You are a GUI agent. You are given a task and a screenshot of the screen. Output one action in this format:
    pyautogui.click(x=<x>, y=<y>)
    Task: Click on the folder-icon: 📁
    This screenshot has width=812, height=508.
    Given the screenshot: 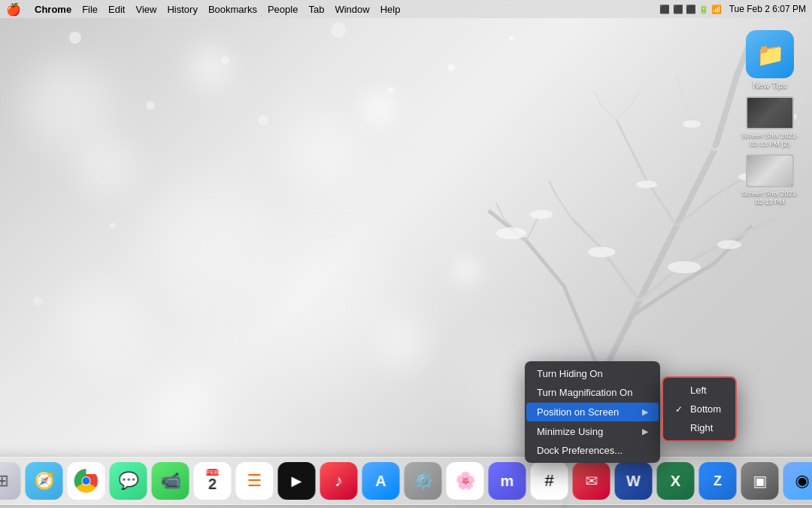 What is the action you would take?
    pyautogui.click(x=770, y=54)
    